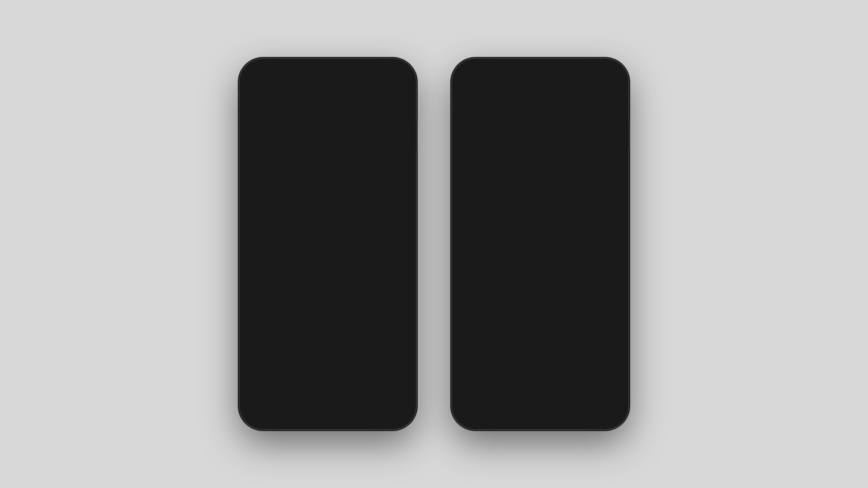 Image resolution: width=868 pixels, height=488 pixels. Describe the element at coordinates (390, 396) in the screenshot. I see `nav-posters-1: POSTERS` at that location.